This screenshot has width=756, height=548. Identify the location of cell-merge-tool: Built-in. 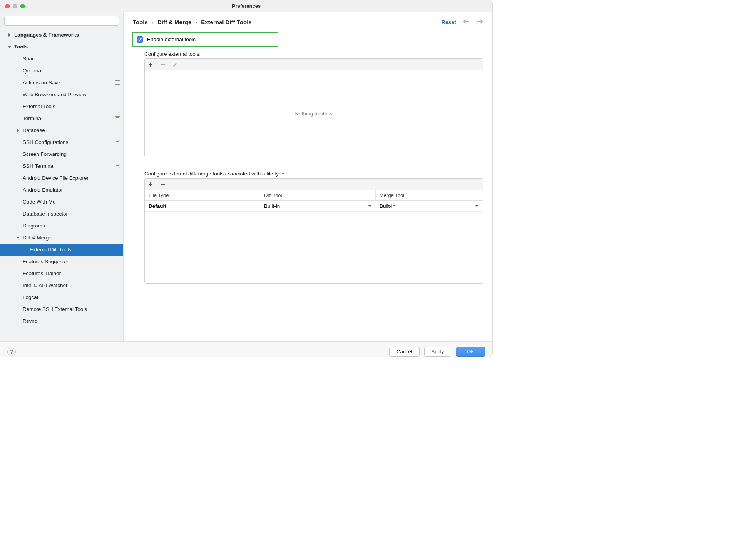
(429, 206).